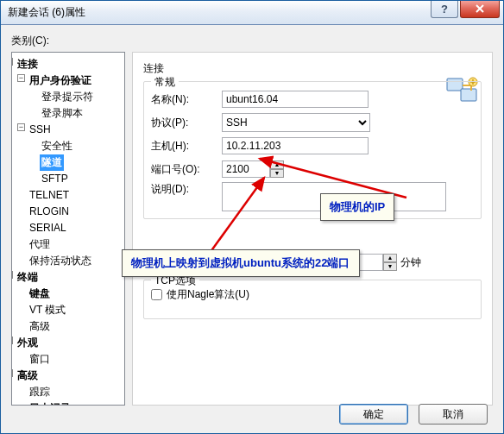  I want to click on tree-advanced2: 高级, so click(28, 376).